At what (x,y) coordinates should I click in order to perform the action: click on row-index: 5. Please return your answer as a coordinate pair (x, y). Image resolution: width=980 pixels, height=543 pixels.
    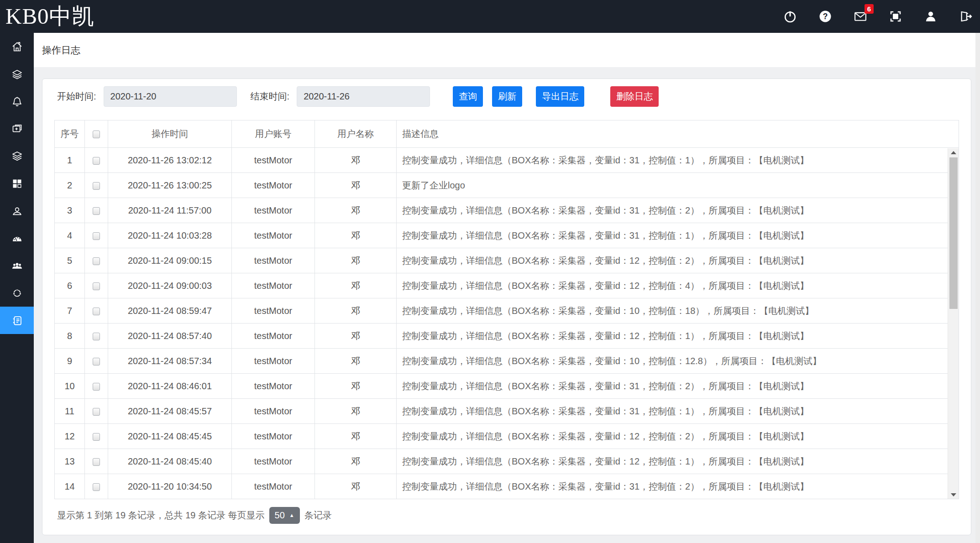
    Looking at the image, I should click on (70, 261).